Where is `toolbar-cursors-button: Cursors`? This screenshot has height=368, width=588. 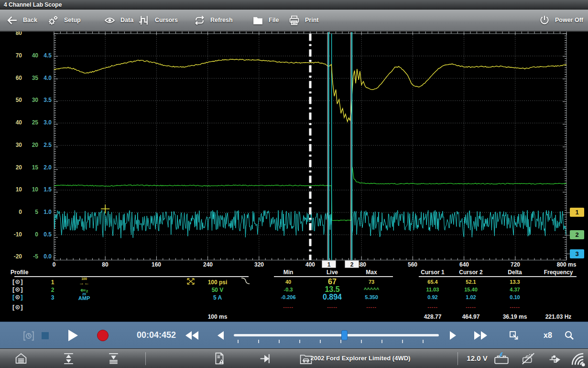 toolbar-cursors-button: Cursors is located at coordinates (158, 20).